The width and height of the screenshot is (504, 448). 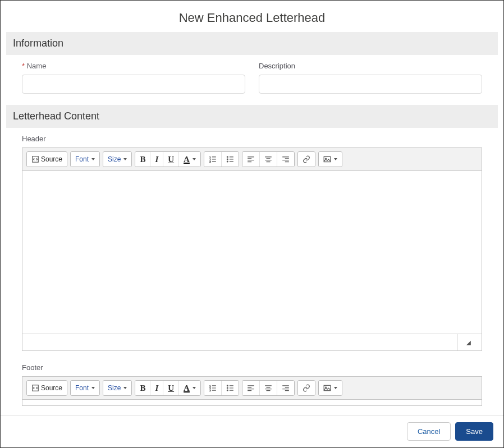 What do you see at coordinates (252, 403) in the screenshot?
I see `footer-editor-body` at bounding box center [252, 403].